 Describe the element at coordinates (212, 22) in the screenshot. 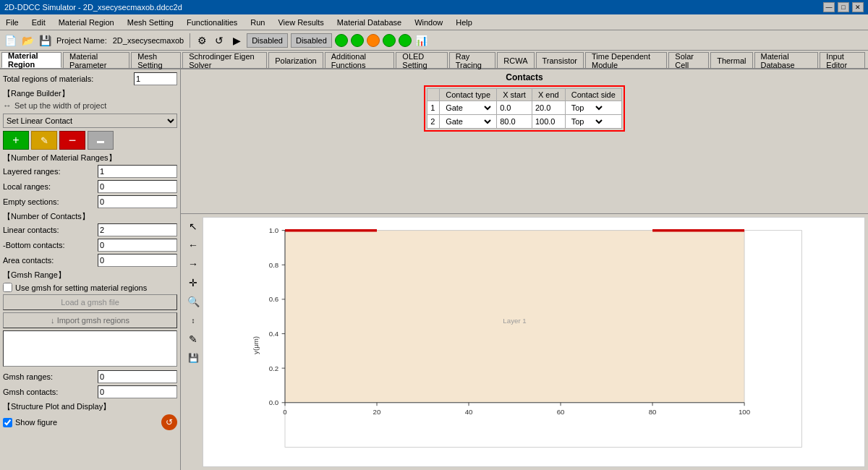

I see `menu-functionalities: Functionalities` at that location.